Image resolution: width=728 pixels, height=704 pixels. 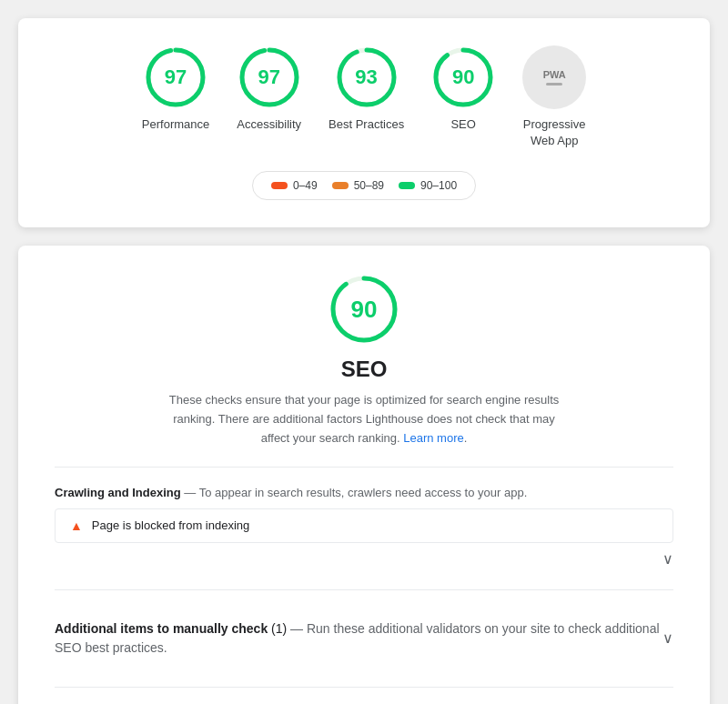 I want to click on legend-range-orange: 50–89, so click(x=369, y=186).